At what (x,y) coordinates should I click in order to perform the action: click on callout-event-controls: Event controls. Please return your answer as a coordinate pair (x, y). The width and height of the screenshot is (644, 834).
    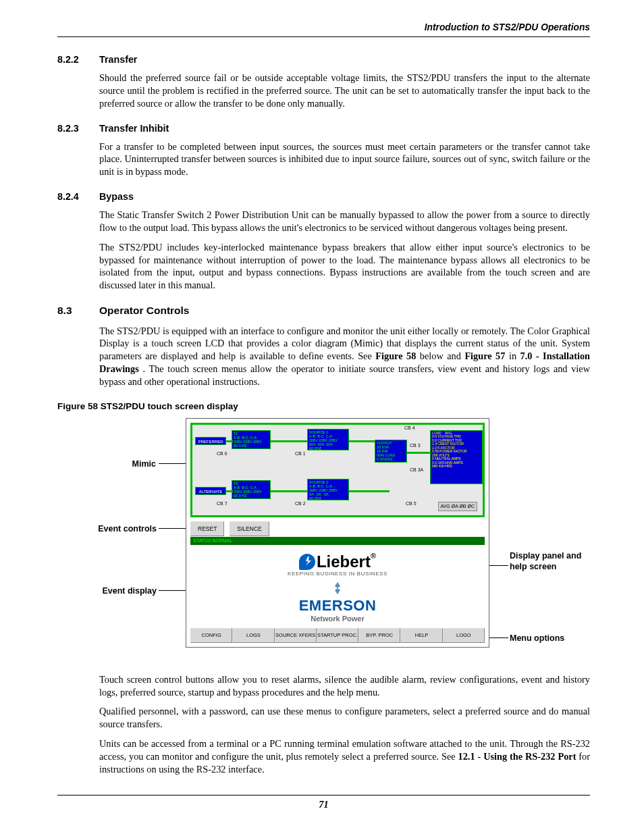
    Looking at the image, I should click on (119, 529).